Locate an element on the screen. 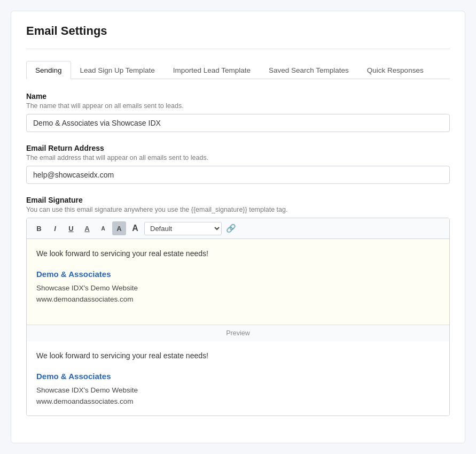 Image resolution: width=476 pixels, height=454 pixels. font-select: Default Arial Georgia Times New Roman Ve… is located at coordinates (183, 229).